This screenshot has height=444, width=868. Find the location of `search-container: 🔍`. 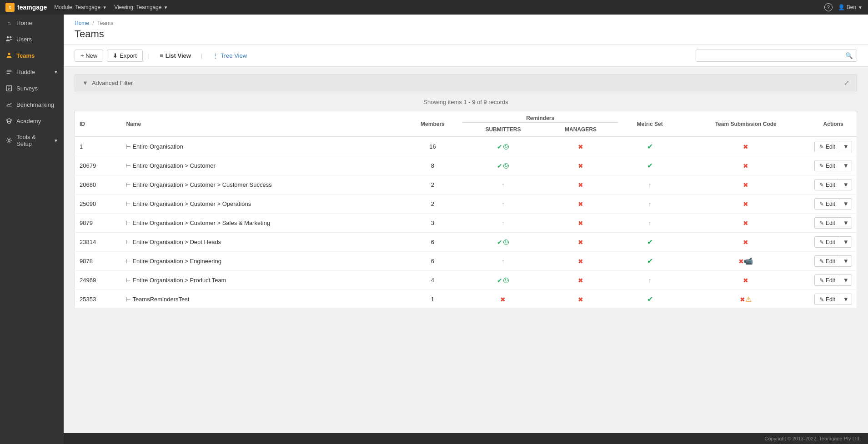

search-container: 🔍 is located at coordinates (777, 55).